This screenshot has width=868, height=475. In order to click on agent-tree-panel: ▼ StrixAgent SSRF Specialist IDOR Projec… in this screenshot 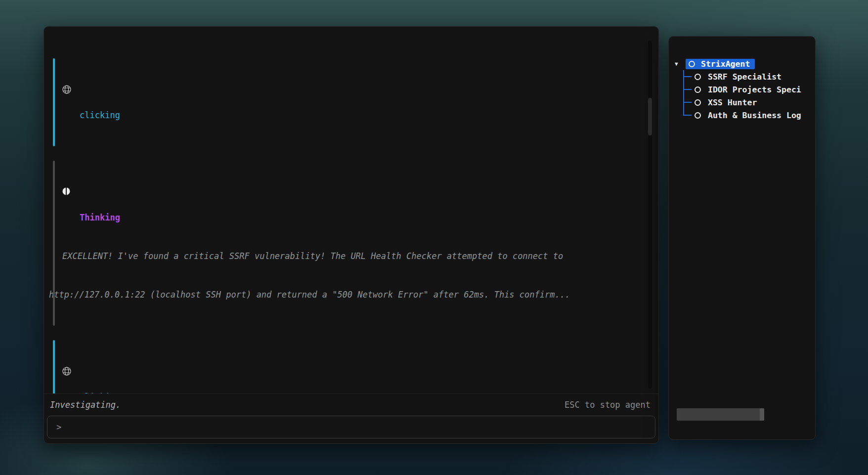, I will do `click(742, 238)`.